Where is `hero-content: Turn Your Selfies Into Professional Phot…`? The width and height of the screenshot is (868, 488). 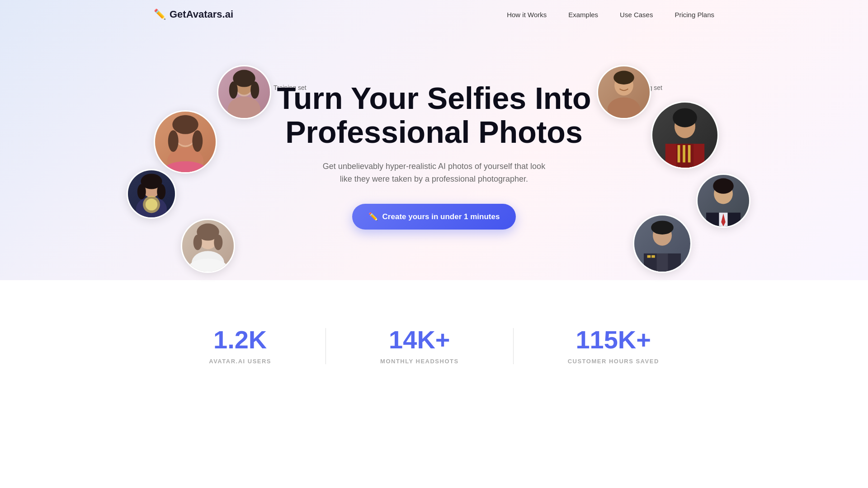
hero-content: Turn Your Selfies Into Professional Phot… is located at coordinates (434, 155).